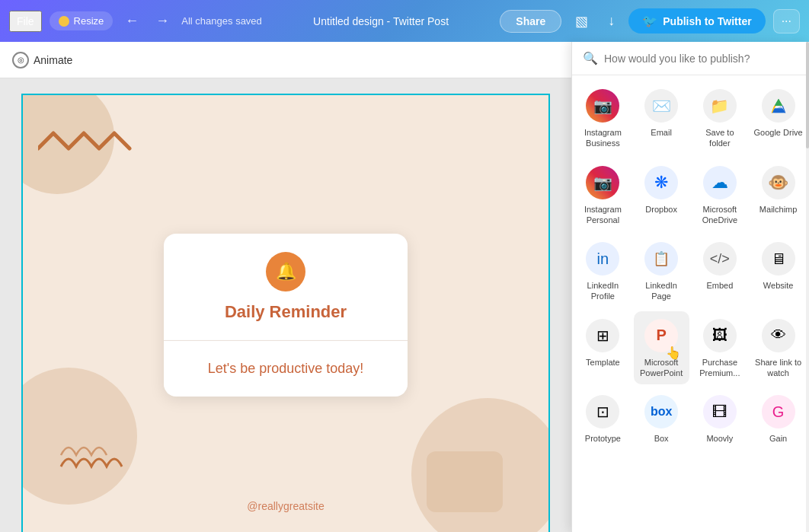  I want to click on template-icon: ⊞, so click(603, 336).